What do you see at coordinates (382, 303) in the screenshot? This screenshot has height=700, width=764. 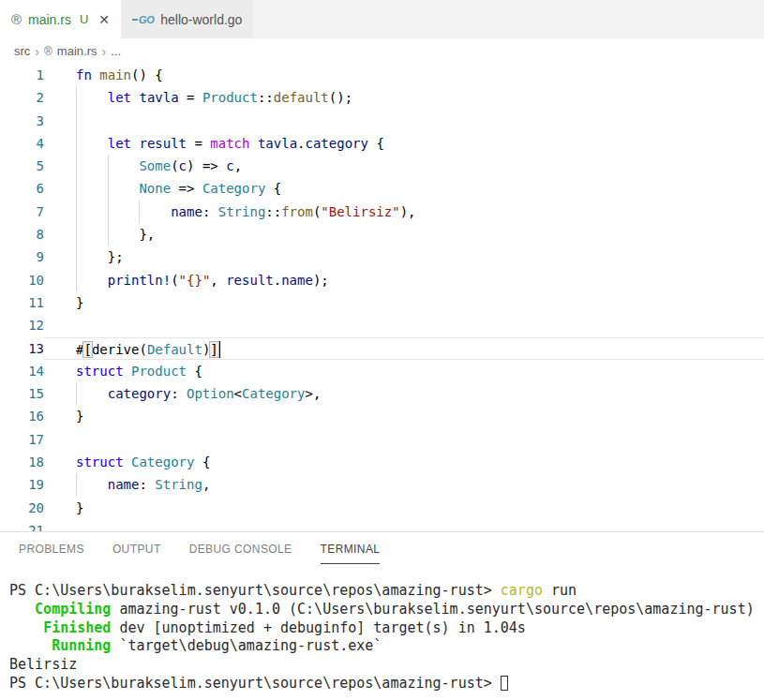 I see `code-line: 11}` at bounding box center [382, 303].